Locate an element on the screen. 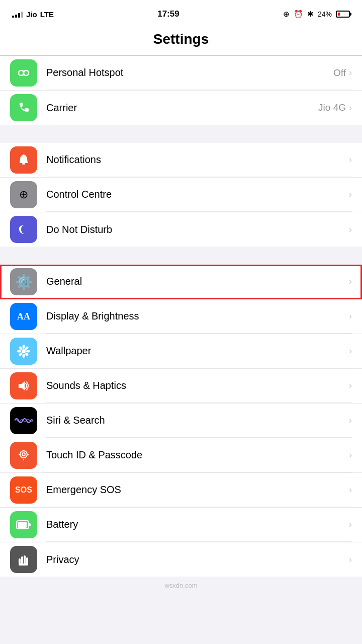 The height and width of the screenshot is (644, 362). icon-battery is located at coordinates (24, 525).